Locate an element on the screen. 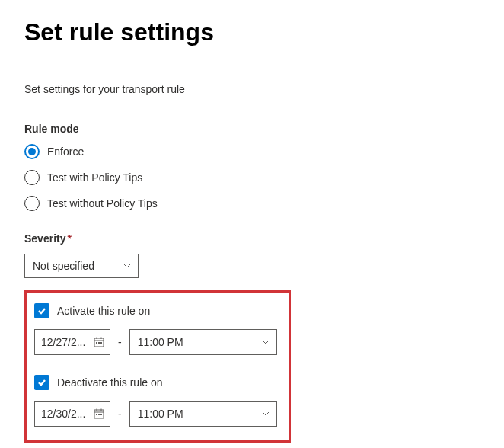  activate-time-select: 11:00 PM is located at coordinates (203, 342).